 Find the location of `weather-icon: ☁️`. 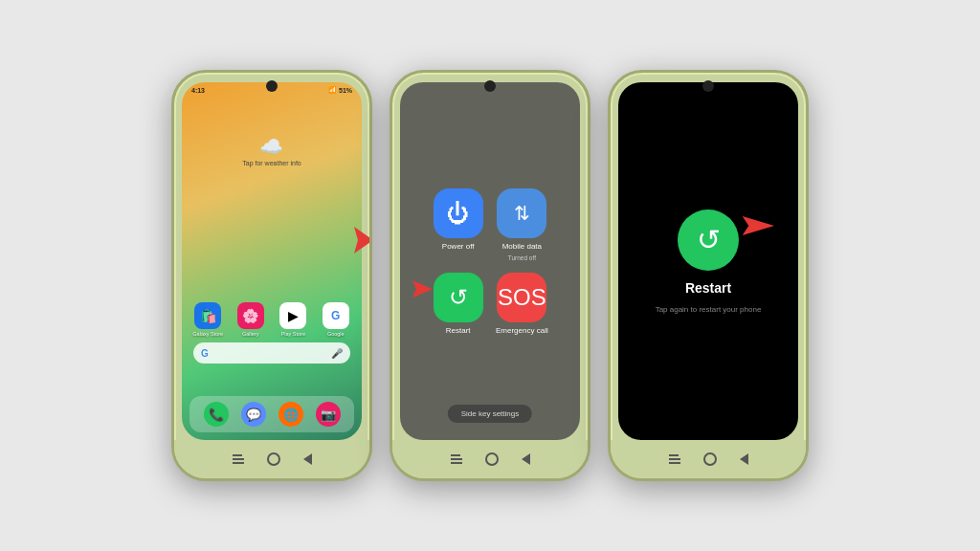

weather-icon: ☁️ is located at coordinates (272, 146).